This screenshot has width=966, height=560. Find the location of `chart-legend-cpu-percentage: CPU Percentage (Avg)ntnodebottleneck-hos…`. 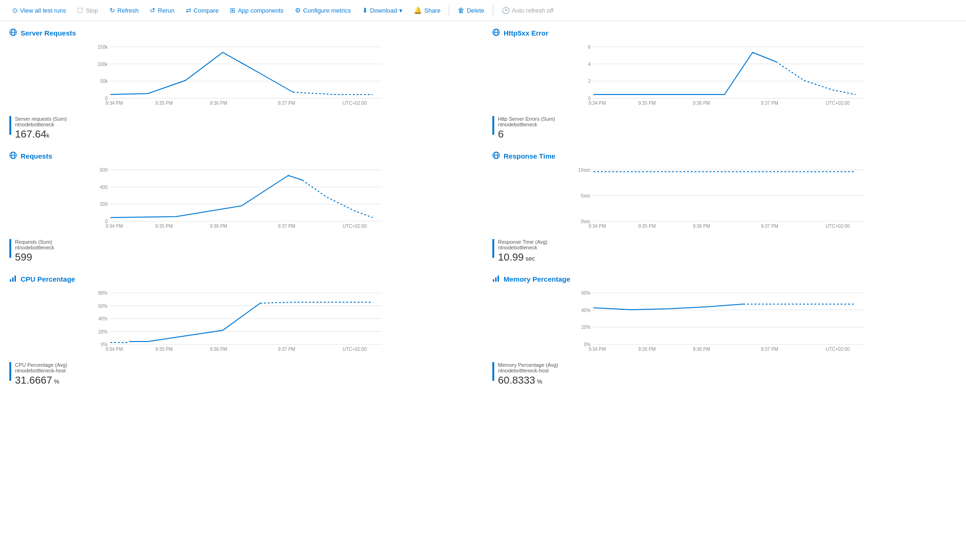

chart-legend-cpu-percentage: CPU Percentage (Avg)ntnodebottleneck-hos… is located at coordinates (242, 374).